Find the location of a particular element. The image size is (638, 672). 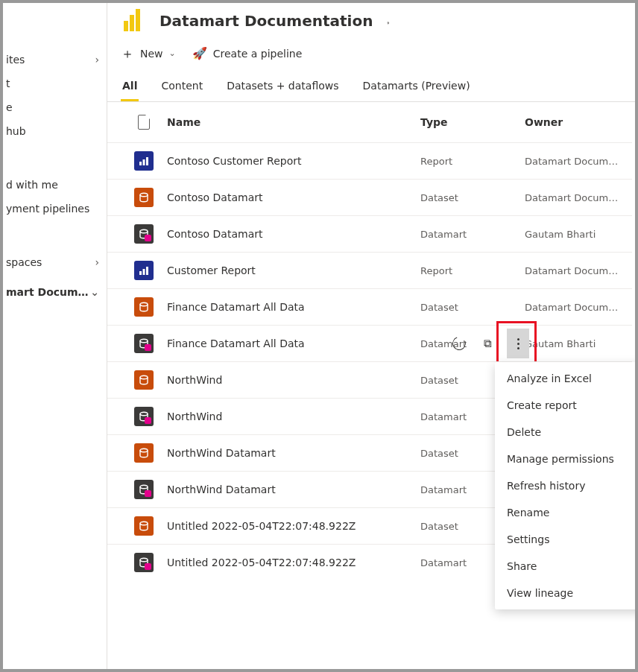

create-pipeline-button: 🚀 Create a pipeline is located at coordinates (247, 54).